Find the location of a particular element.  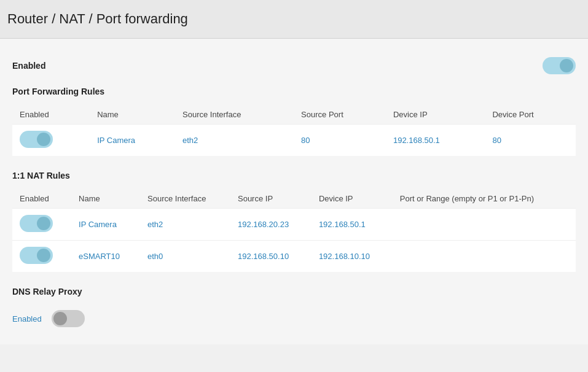

table-row: IP Camera eth2 192.168.20.23 192.168.50.… is located at coordinates (294, 225).